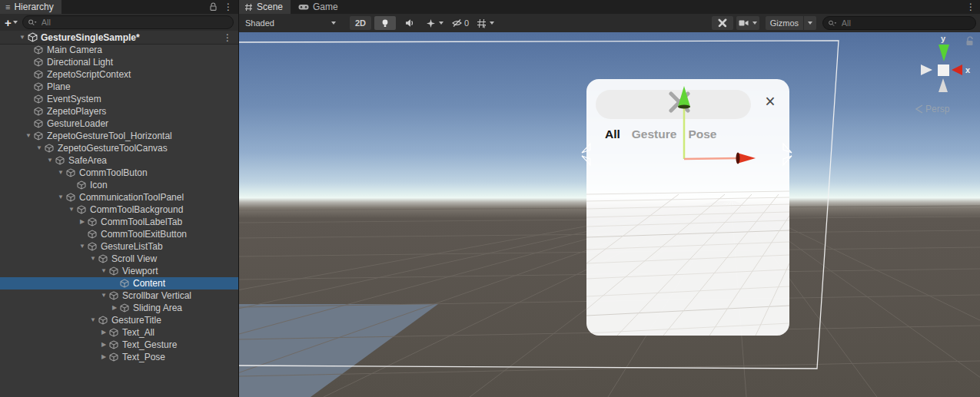 This screenshot has height=397, width=980. I want to click on component-tools-button, so click(723, 23).